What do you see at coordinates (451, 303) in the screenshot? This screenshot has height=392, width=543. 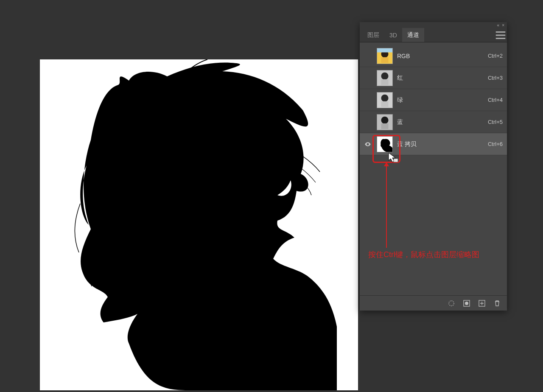 I see `load-selection-icon` at bounding box center [451, 303].